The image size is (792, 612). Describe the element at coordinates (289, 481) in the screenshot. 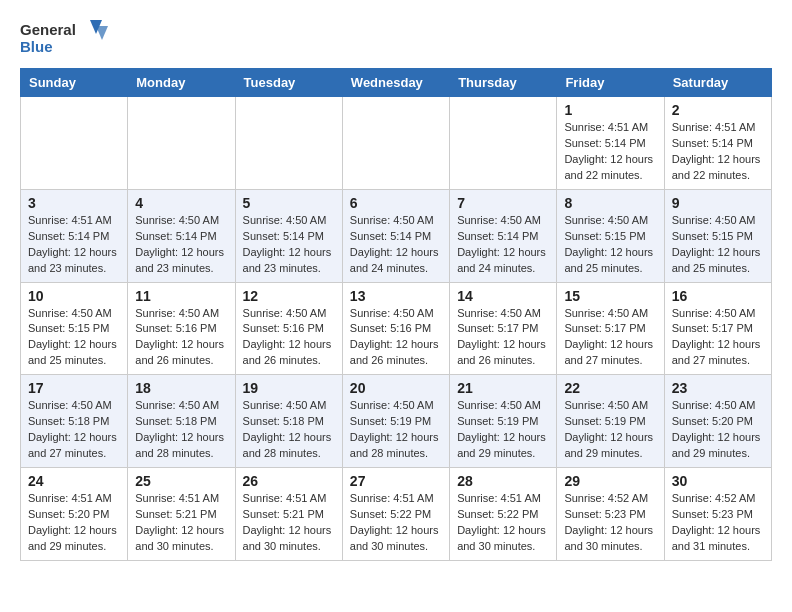

I see `day-number: 26` at that location.